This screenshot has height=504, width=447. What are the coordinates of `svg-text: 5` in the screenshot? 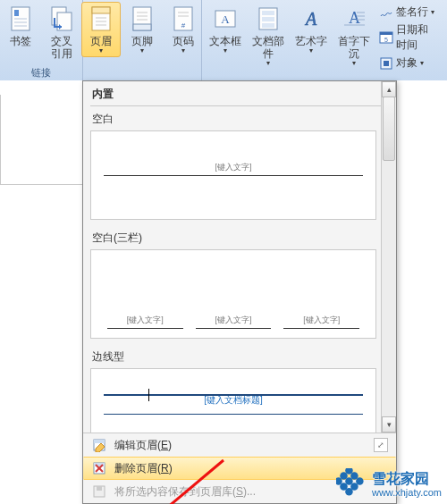 It's located at (386, 39).